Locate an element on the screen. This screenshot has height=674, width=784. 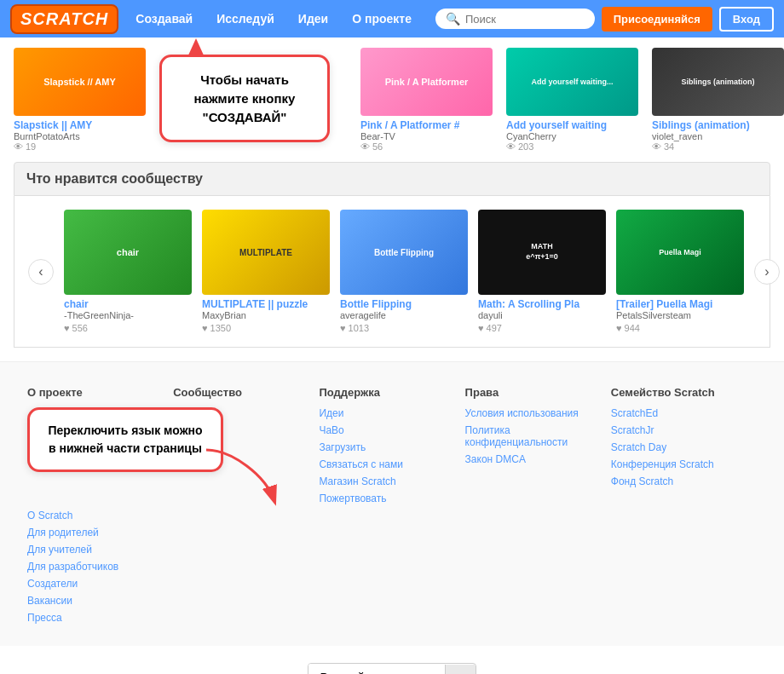
header: SCRATCH Создавай Исследуй Идеи О проекте… is located at coordinates (392, 19).